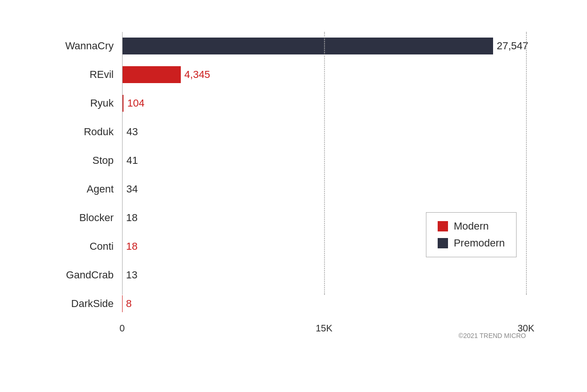  Describe the element at coordinates (132, 132) in the screenshot. I see `bar-value-label: 43` at that location.